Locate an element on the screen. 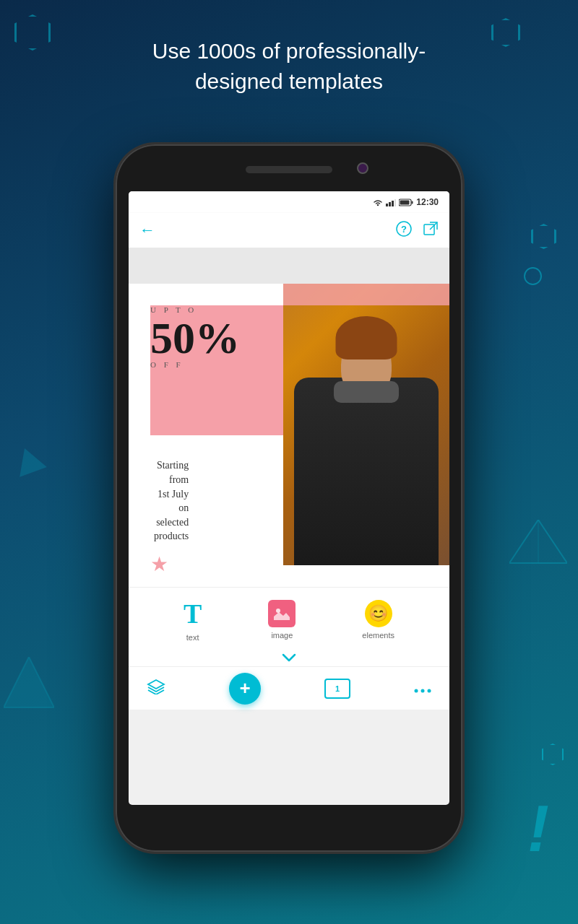  image-icon is located at coordinates (282, 614).